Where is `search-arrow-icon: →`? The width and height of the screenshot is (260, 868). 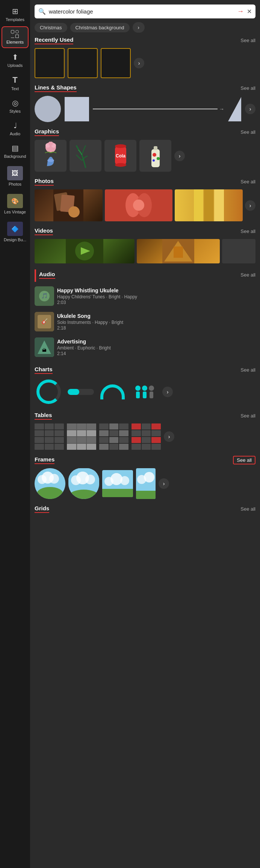
search-arrow-icon: → is located at coordinates (240, 11).